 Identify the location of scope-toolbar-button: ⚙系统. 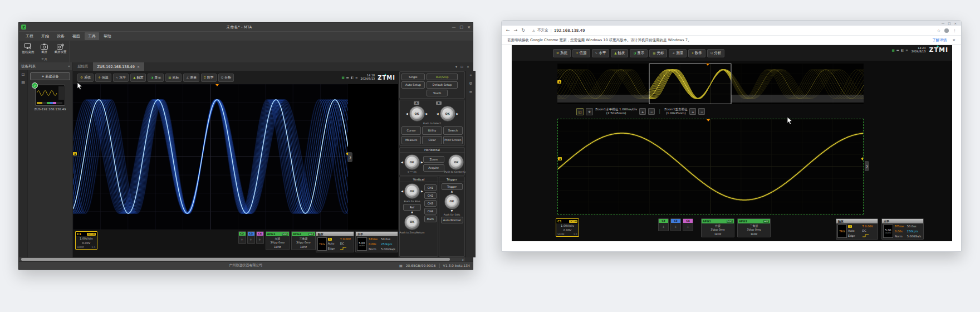
(86, 78).